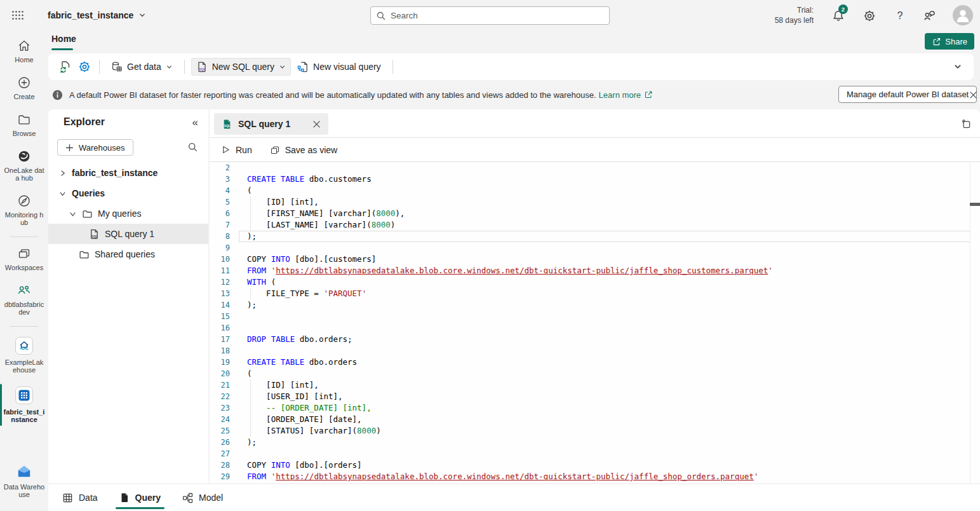 The height and width of the screenshot is (511, 980). I want to click on collapse-explorer-icon: «, so click(196, 123).